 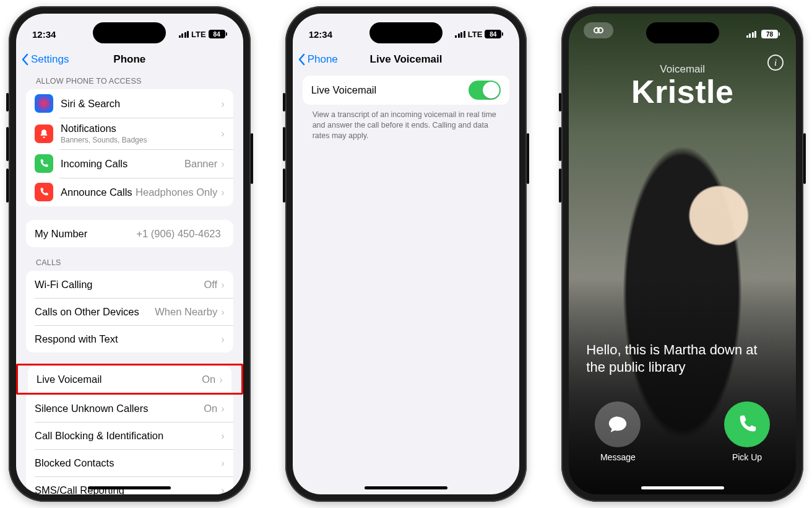 I want to click on row-label: Blocked Contacts, so click(x=127, y=463).